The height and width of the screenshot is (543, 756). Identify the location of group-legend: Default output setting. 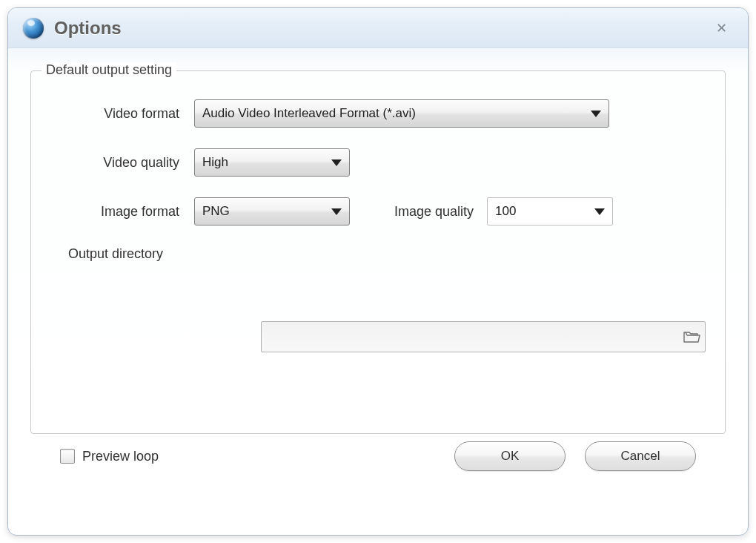
(109, 70).